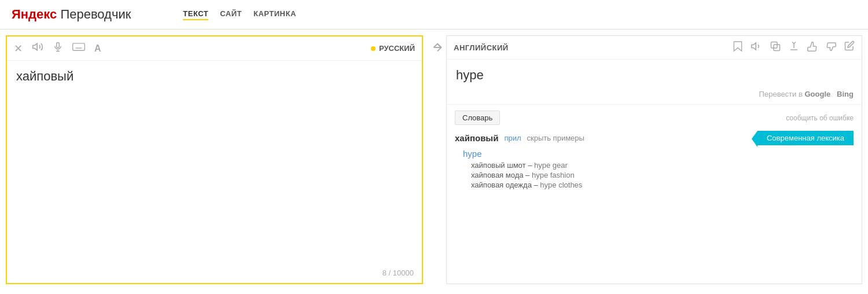 This screenshot has height=294, width=868. What do you see at coordinates (98, 49) in the screenshot?
I see `font-size-icon: A` at bounding box center [98, 49].